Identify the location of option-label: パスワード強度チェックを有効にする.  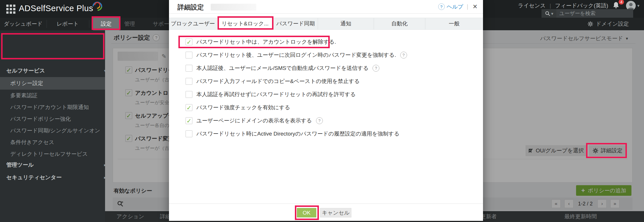
(243, 108).